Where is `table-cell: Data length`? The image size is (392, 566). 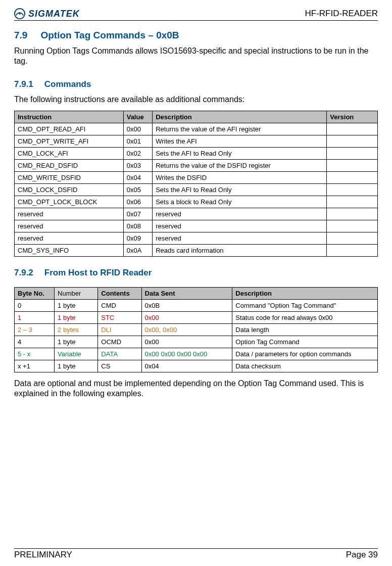
table-cell: Data length is located at coordinates (305, 330).